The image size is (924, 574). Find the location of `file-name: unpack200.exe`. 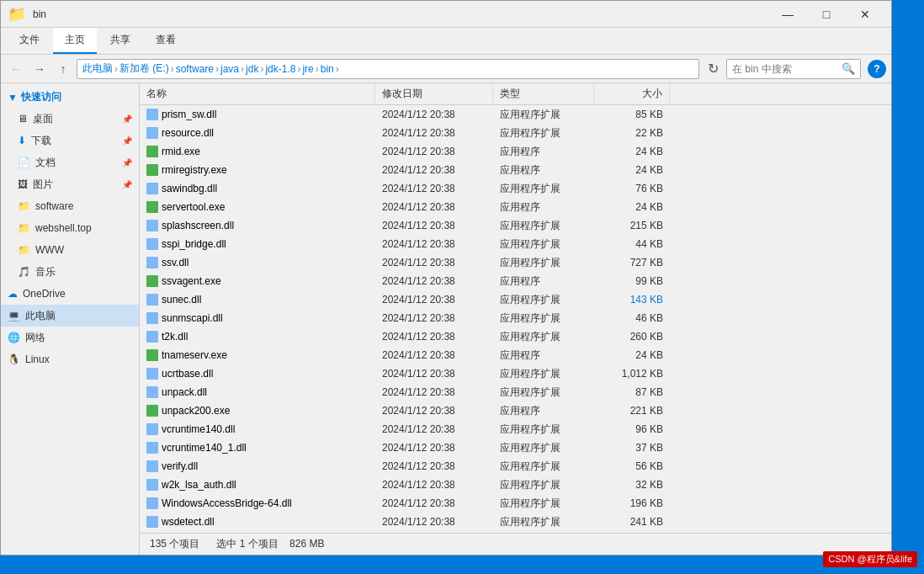

file-name: unpack200.exe is located at coordinates (258, 411).